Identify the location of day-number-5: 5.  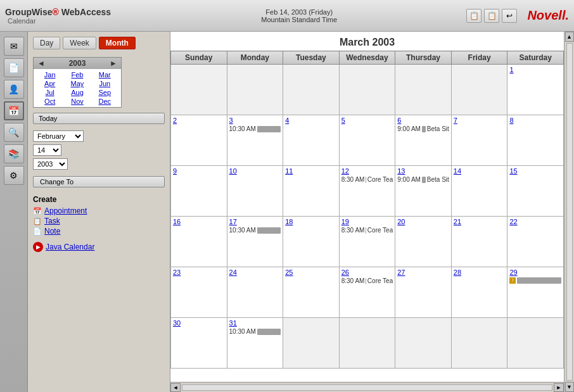
(367, 120).